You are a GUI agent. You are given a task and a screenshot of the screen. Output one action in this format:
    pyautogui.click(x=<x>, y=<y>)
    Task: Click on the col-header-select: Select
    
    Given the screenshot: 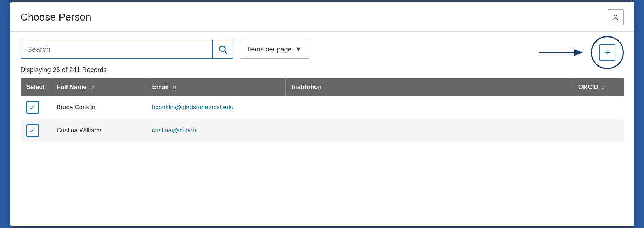 What is the action you would take?
    pyautogui.click(x=36, y=87)
    